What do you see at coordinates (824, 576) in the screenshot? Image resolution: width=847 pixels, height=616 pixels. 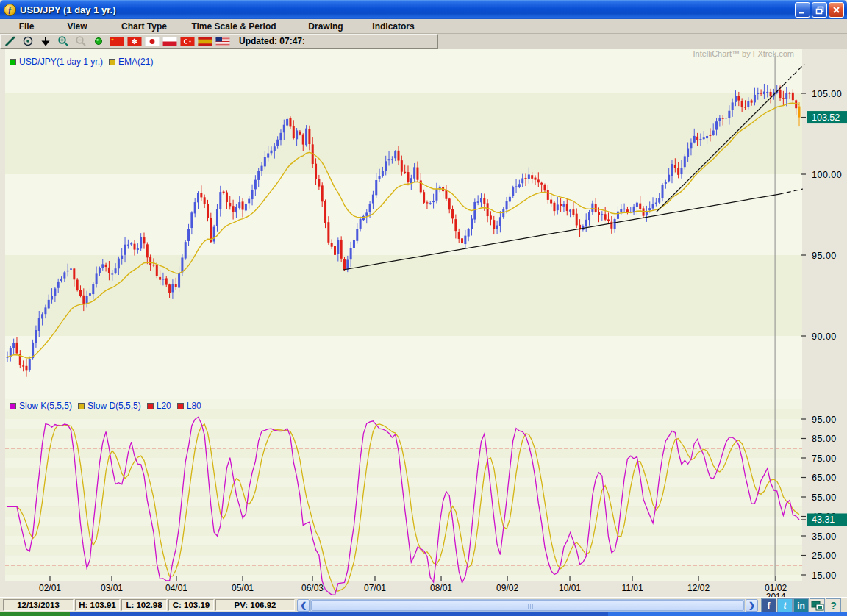 I see `stoch-axis-label: 15.00` at bounding box center [824, 576].